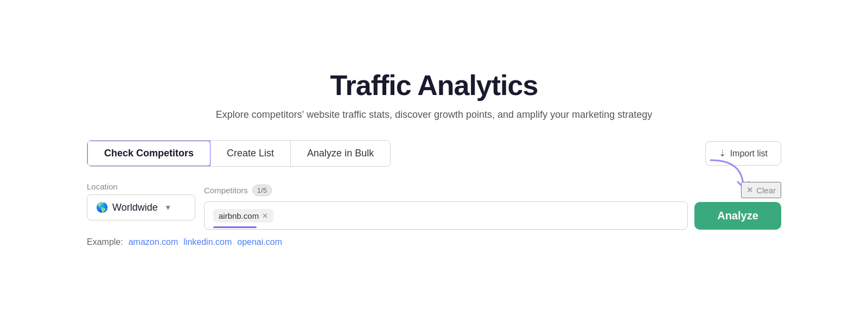 The height and width of the screenshot is (316, 868). I want to click on page-title: Traffic Analytics, so click(434, 85).